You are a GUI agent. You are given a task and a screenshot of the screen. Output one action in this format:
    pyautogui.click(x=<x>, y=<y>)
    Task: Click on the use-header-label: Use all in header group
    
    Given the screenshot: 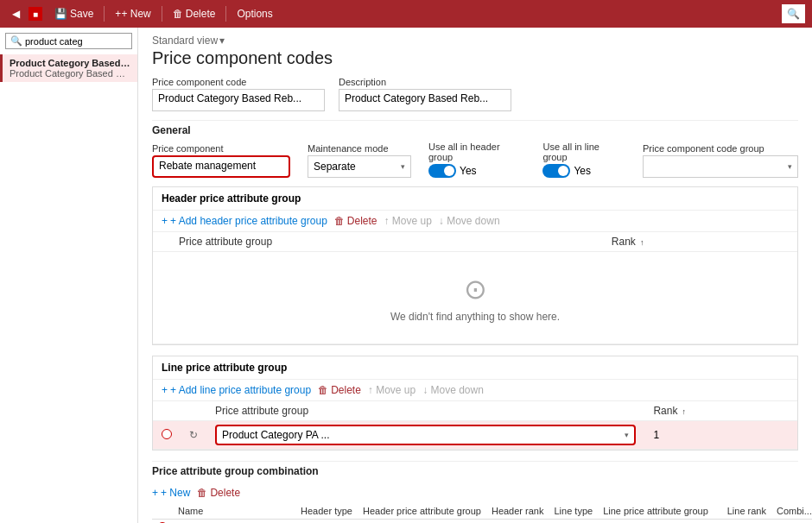 What is the action you would take?
    pyautogui.click(x=477, y=152)
    